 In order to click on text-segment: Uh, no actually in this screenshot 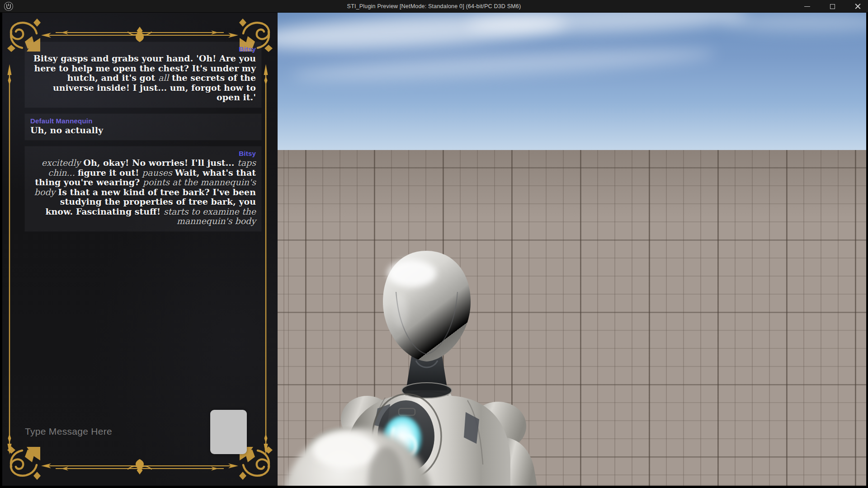, I will do `click(67, 130)`.